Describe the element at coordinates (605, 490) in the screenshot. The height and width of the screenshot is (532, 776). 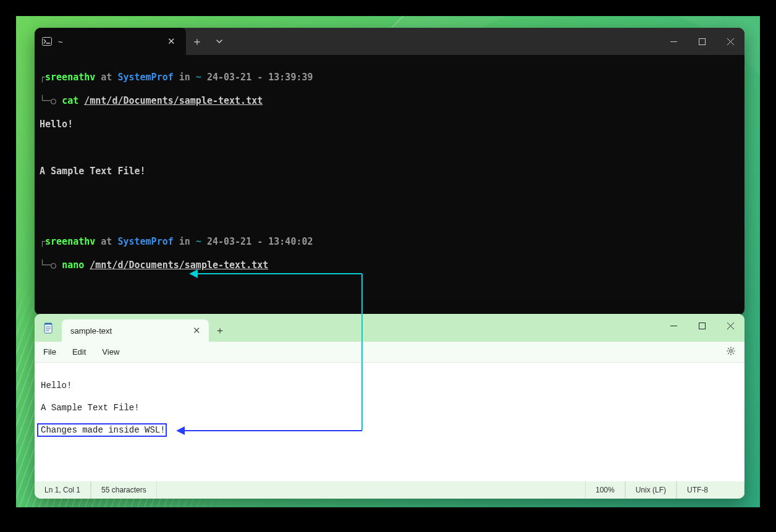
I see `status-zoom: 100%` at that location.